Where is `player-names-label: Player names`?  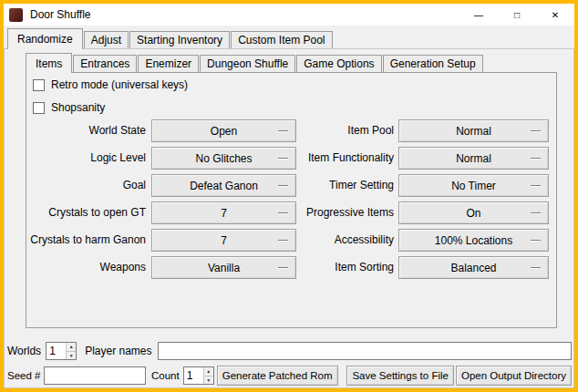
player-names-label: Player names is located at coordinates (119, 351).